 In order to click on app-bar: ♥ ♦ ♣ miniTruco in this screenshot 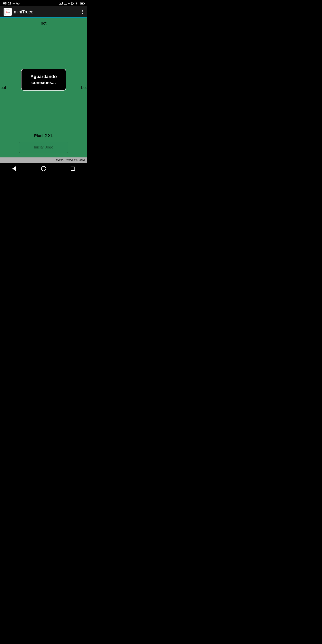, I will do `click(44, 12)`.